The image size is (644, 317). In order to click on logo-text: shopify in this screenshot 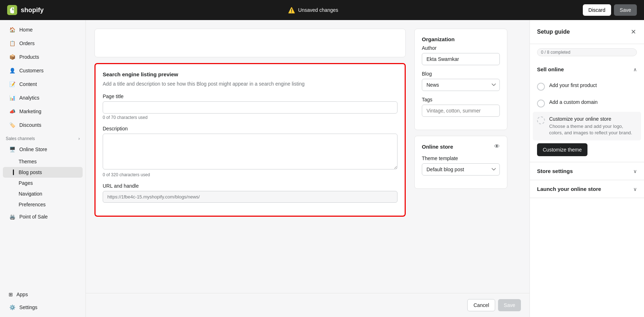, I will do `click(32, 10)`.